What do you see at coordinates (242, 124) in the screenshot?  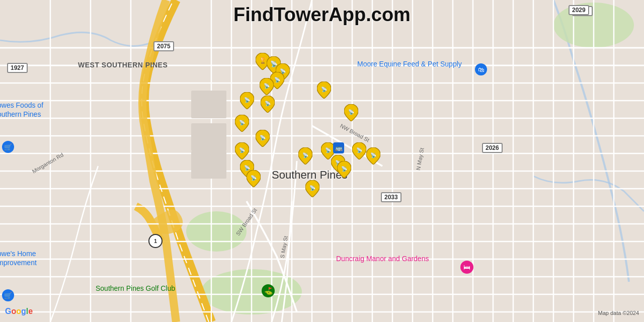 I see `tower-pin-10: 📡` at bounding box center [242, 124].